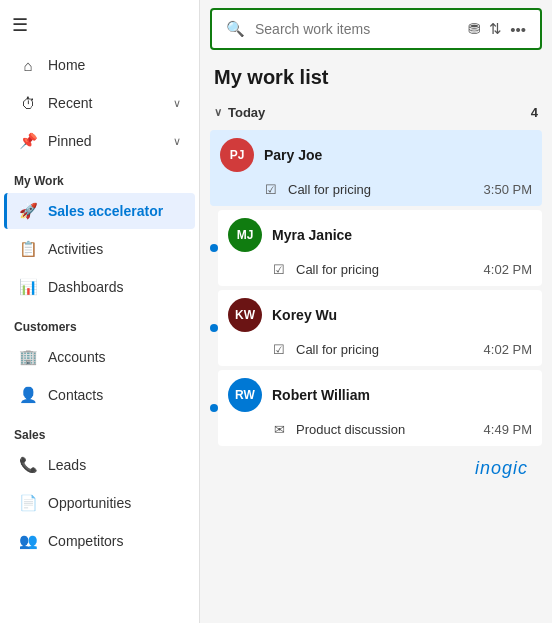  I want to click on accounts-icon: 🏢, so click(28, 357).